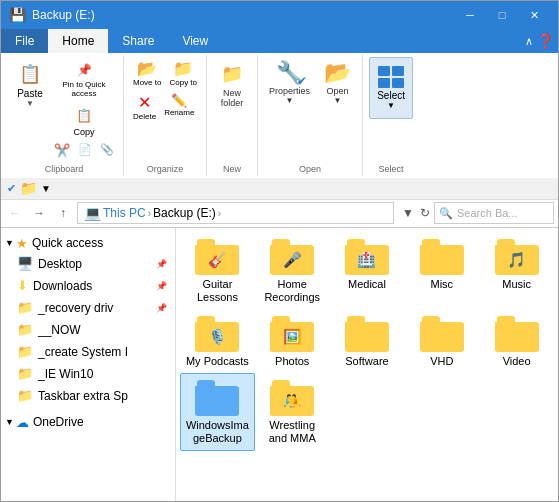 The width and height of the screenshot is (559, 502). Describe the element at coordinates (391, 88) in the screenshot. I see `select-button: Select ▼` at that location.